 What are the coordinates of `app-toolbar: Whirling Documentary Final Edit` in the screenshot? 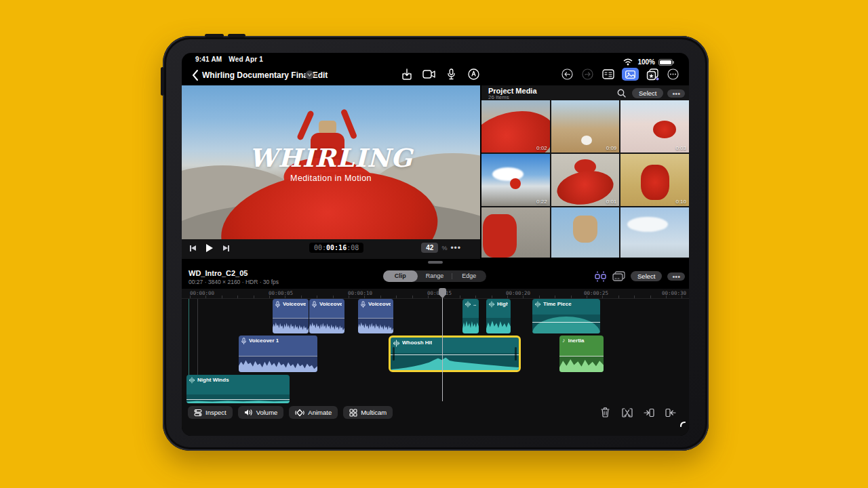 It's located at (435, 75).